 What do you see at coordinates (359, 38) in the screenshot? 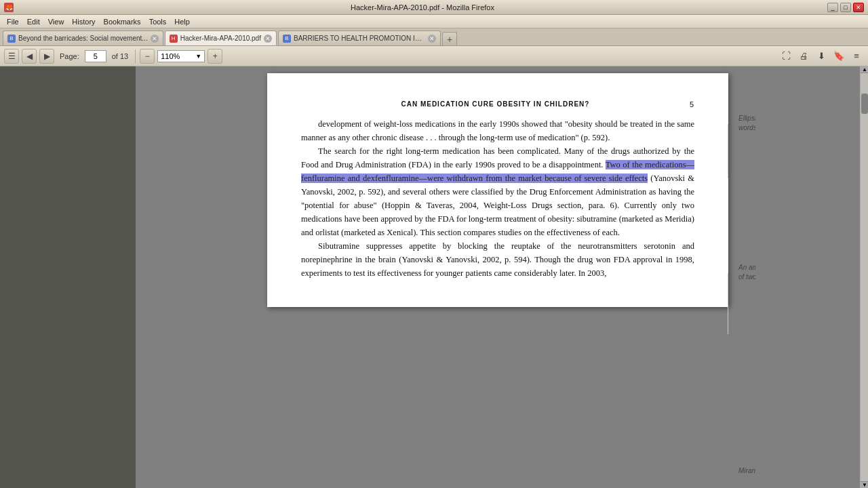
I see `tab-3-title: BARRIERS TO HEALTH PROMOTION IN A...` at bounding box center [359, 38].